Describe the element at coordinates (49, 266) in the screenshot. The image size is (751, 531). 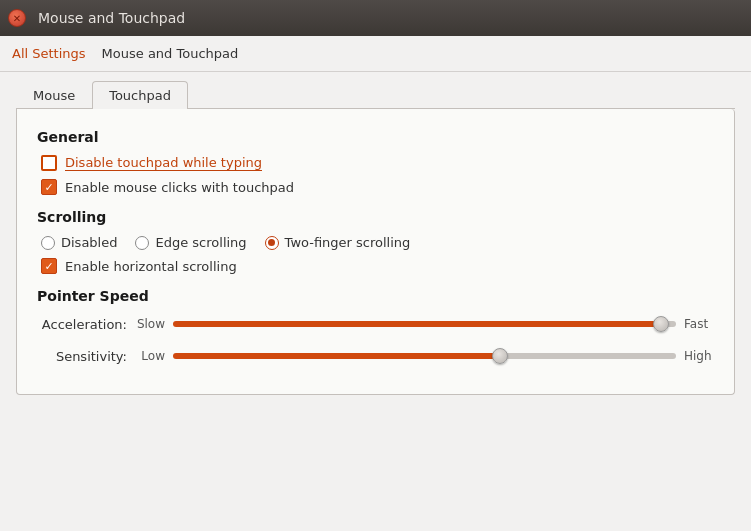
I see `horizontal-scroll-checkbox` at that location.